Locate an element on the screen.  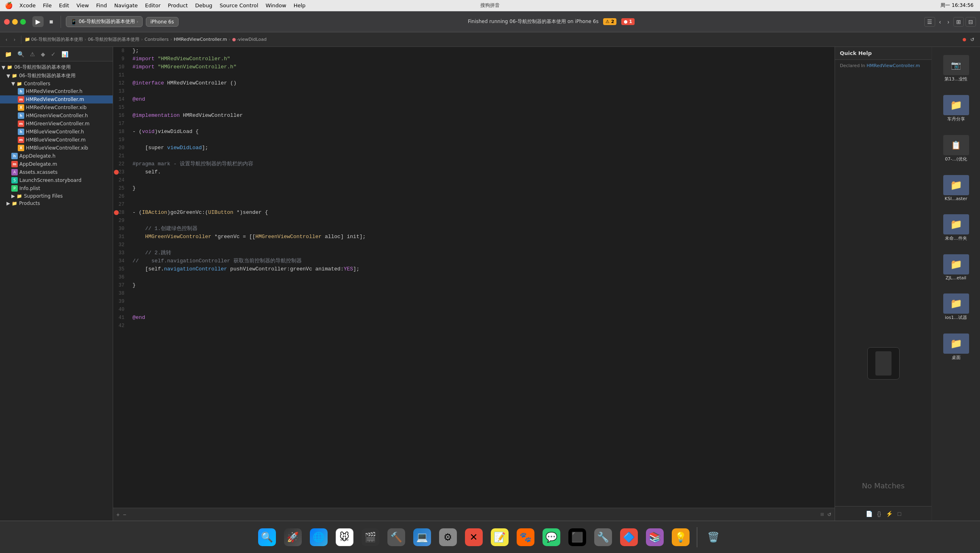
folder-icon-btn: 📁 is located at coordinates (8, 54).